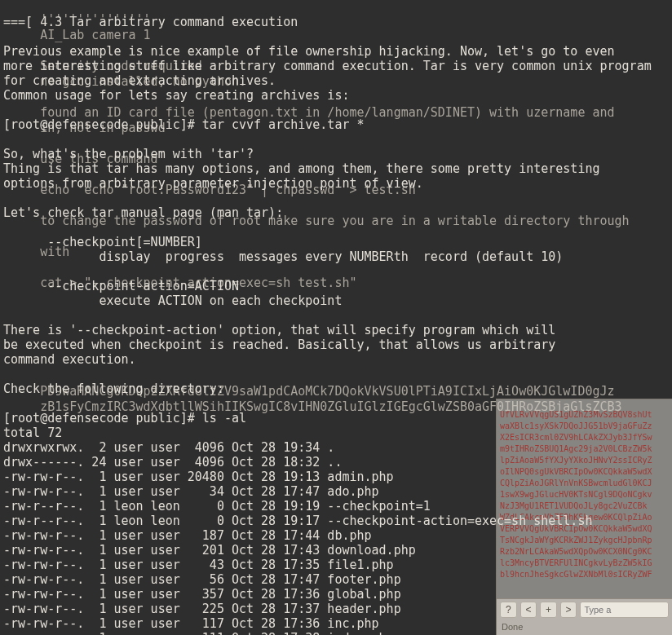 This screenshot has height=635, width=672. I want to click on panel-search-input, so click(625, 610).